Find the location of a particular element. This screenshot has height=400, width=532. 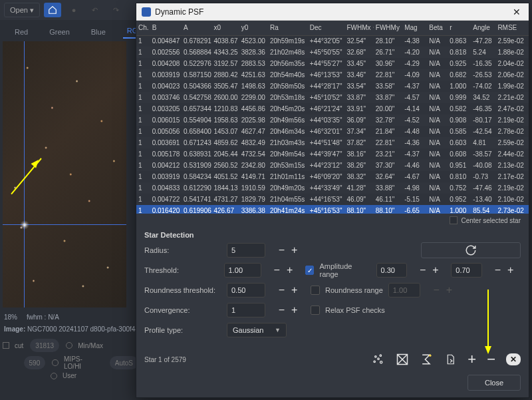

table-row: 10.0050560.6584001453.074627.4720h46m34s… is located at coordinates (332, 132).